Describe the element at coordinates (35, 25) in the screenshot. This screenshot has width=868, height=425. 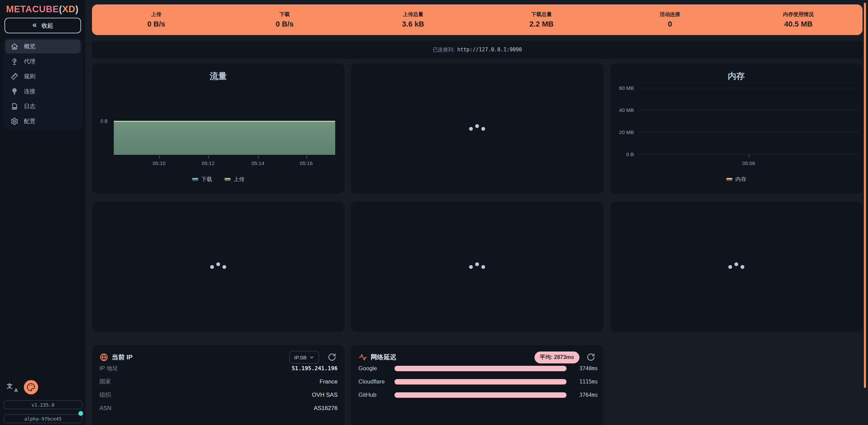
I see `collapse-chevrons-icon: «` at that location.